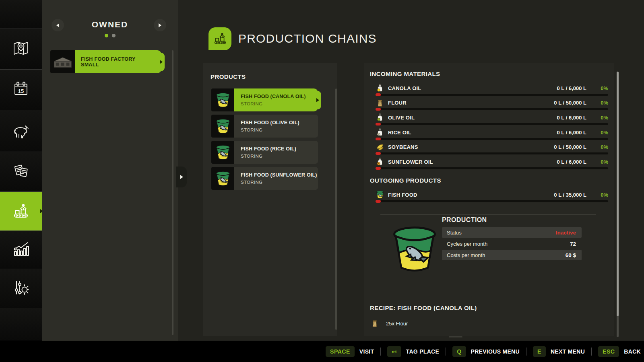 The image size is (644, 362). I want to click on production-chains-icon, so click(220, 39).